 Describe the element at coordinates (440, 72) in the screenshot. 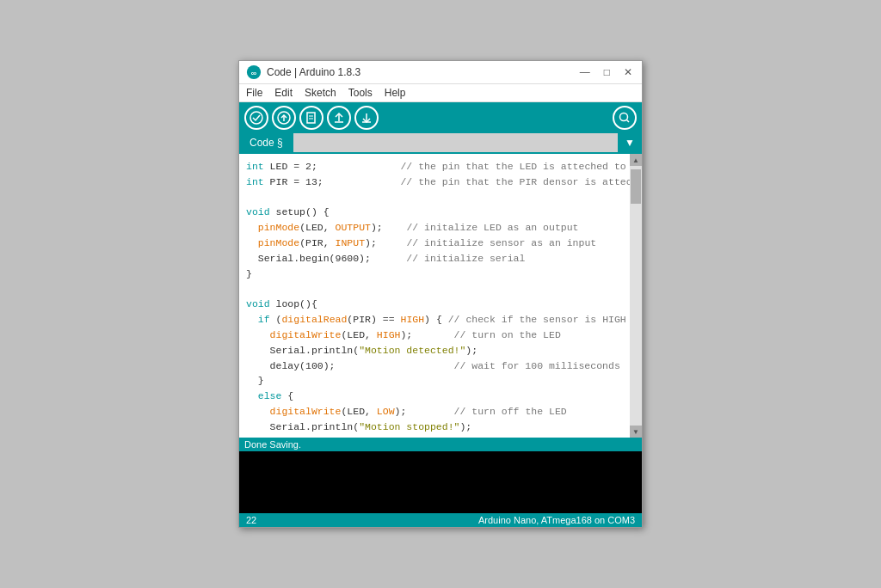

I see `title-bar: ∞ Code | Arduino 1.8.3 — □ ✕` at that location.